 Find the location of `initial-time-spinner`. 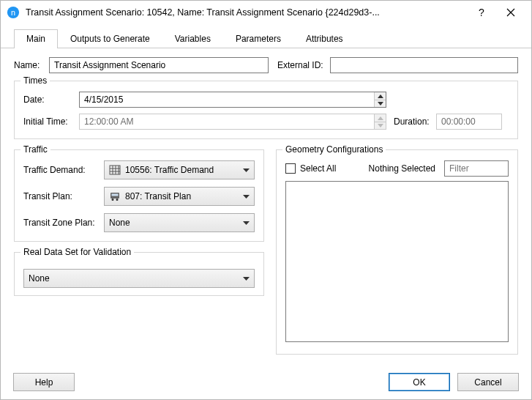

initial-time-spinner is located at coordinates (233, 122).